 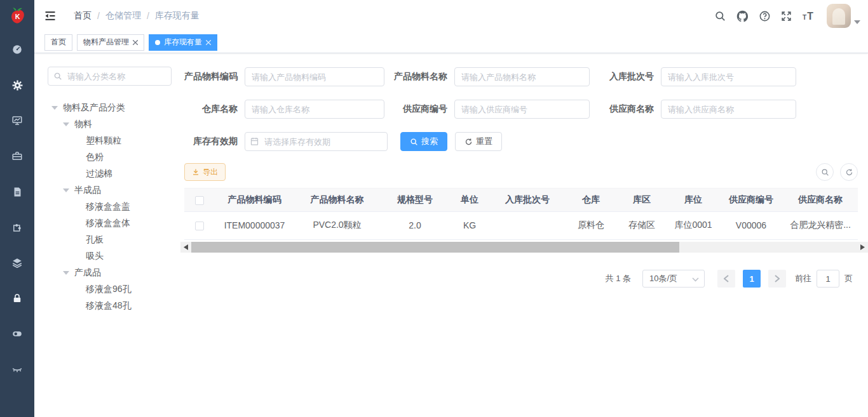 I want to click on next-page-button, so click(x=777, y=279).